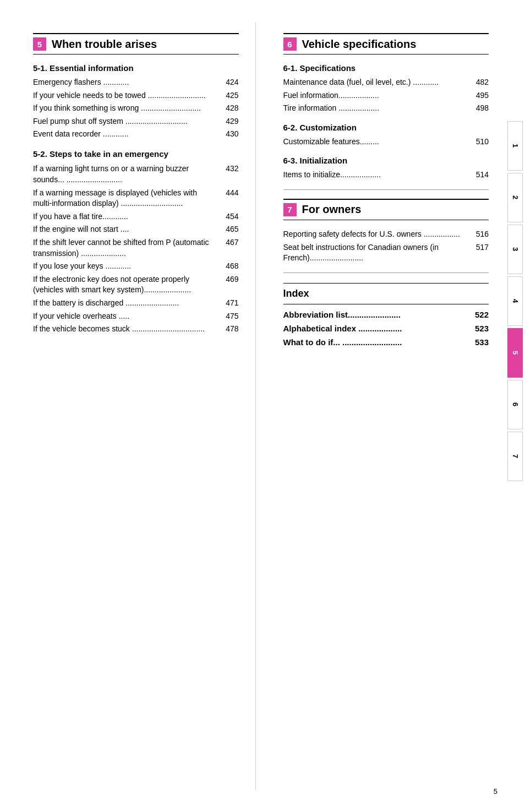 Image resolution: width=525 pixels, height=812 pixels. Describe the element at coordinates (231, 303) in the screenshot. I see `toc-item-page: 471` at that location.